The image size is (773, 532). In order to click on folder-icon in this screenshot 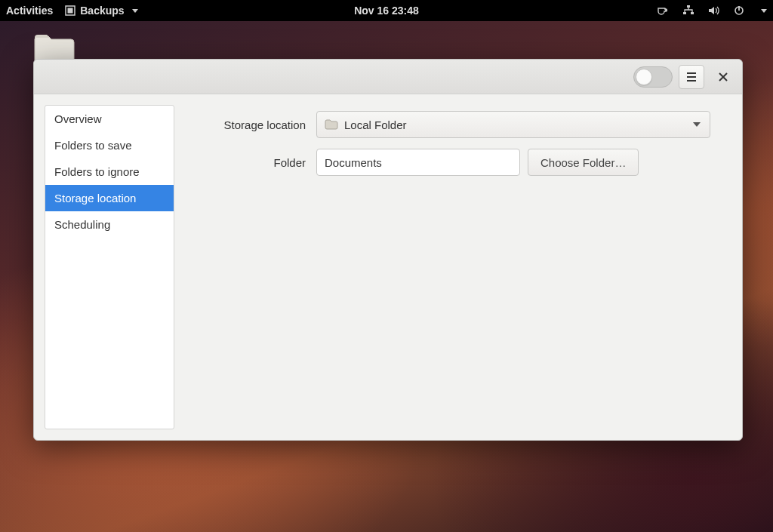, I will do `click(331, 125)`.